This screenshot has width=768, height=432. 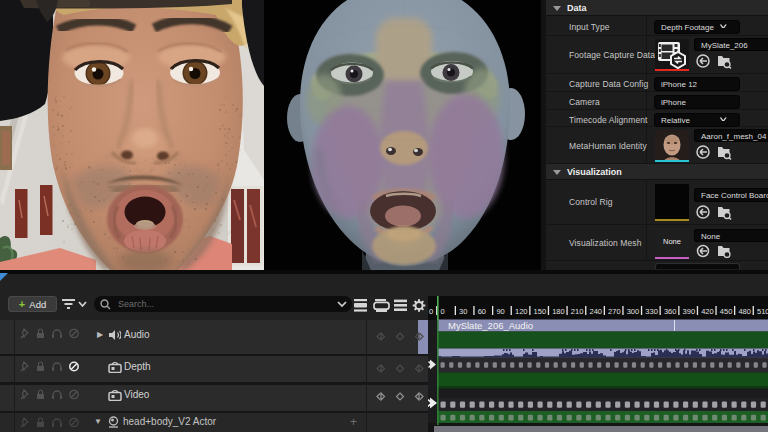 I want to click on svg-text: 480, so click(x=744, y=312).